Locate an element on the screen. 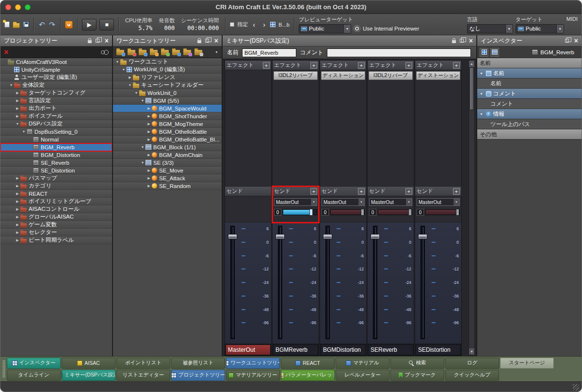  scroll-up-icon: ▲ is located at coordinates (471, 64).